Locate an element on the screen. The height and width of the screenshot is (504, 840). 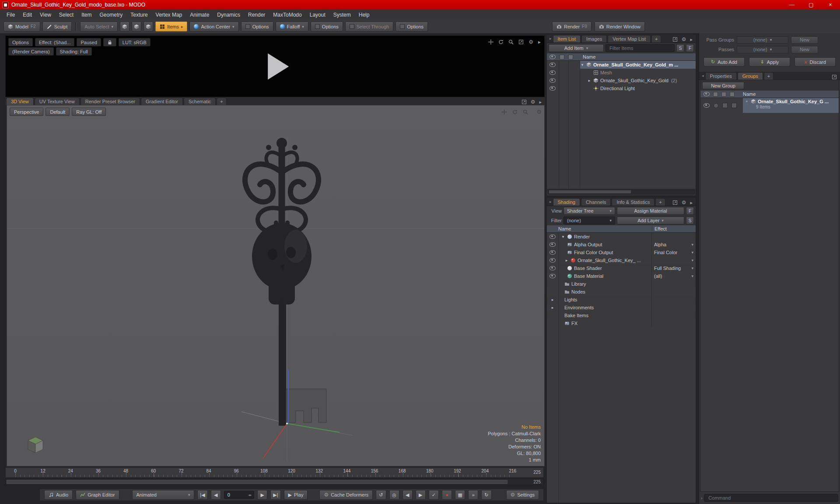
effect-cell: Full Shading ▾ is located at coordinates (674, 268).